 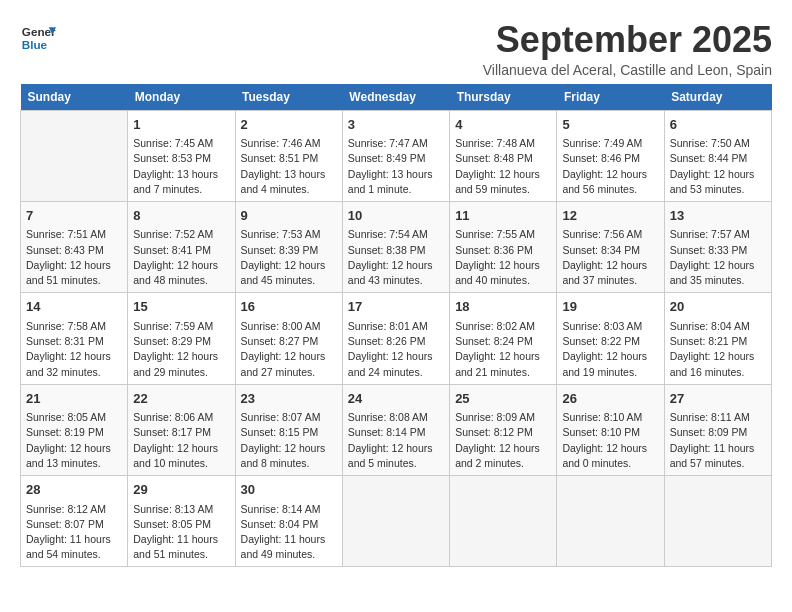 What do you see at coordinates (74, 216) in the screenshot?
I see `day-number: 7` at bounding box center [74, 216].